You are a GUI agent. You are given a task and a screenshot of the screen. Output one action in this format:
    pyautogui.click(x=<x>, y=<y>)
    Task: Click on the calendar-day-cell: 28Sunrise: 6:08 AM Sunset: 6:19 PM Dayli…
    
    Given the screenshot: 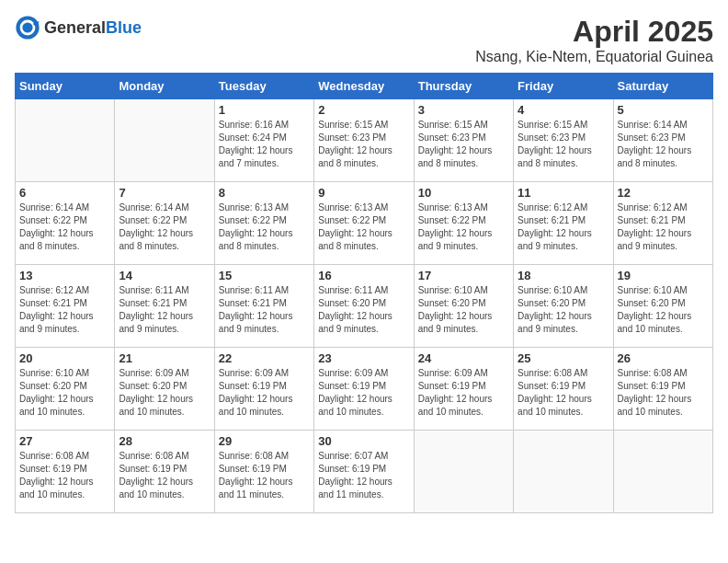 What is the action you would take?
    pyautogui.click(x=165, y=472)
    